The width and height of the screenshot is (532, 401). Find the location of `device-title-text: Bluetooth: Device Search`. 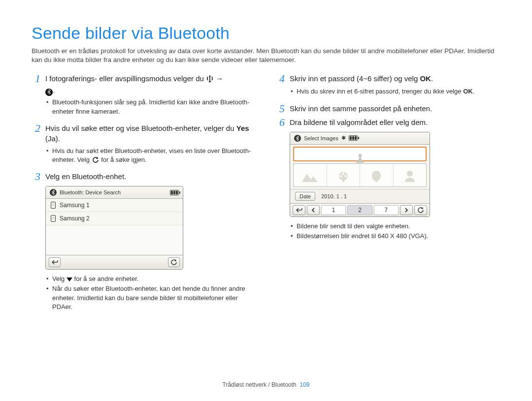

device-title-text: Bluetooth: Device Search is located at coordinates (113, 192).